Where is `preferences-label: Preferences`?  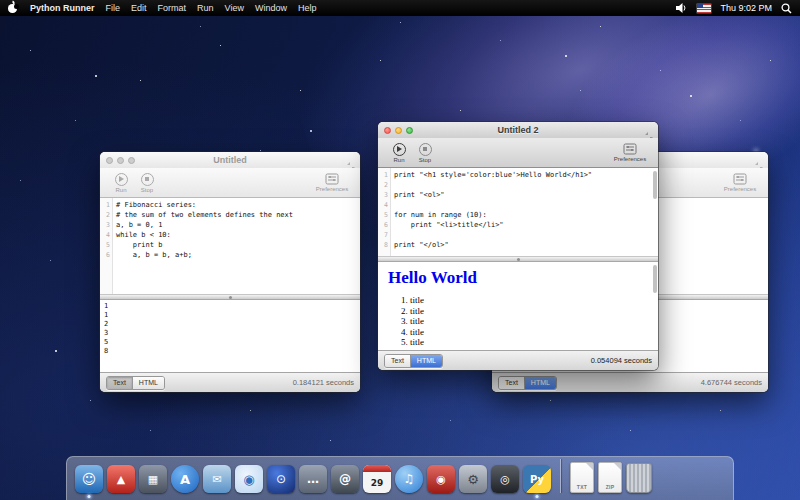
preferences-label: Preferences is located at coordinates (740, 189).